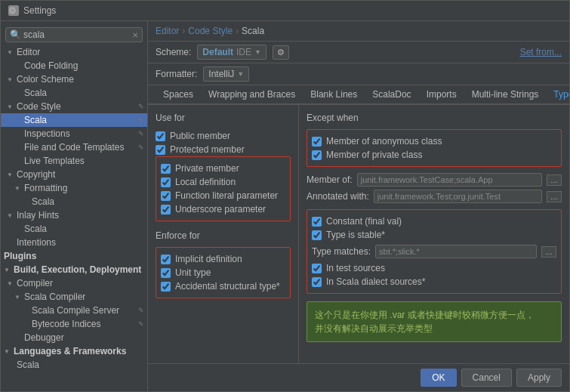 The image size is (570, 392). Describe the element at coordinates (166, 210) in the screenshot. I see `underscore-checkbox` at that location.